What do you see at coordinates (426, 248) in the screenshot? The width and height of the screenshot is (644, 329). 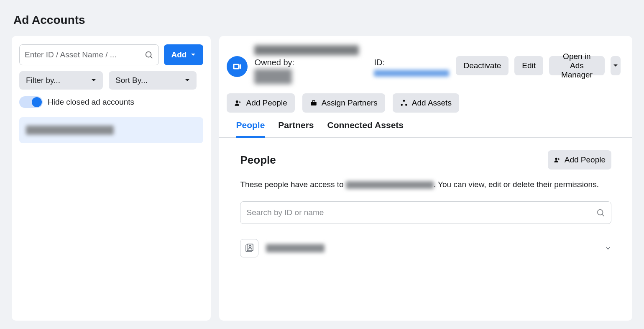 I see `person-row` at bounding box center [426, 248].